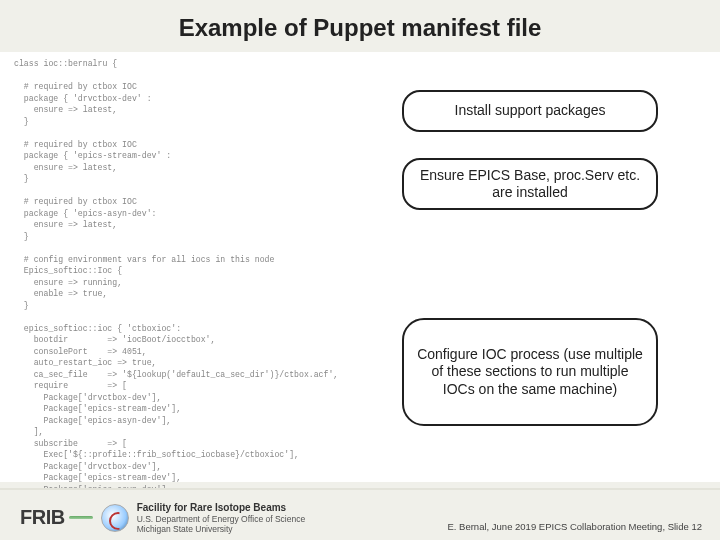 Image resolution: width=720 pixels, height=540 pixels. I want to click on callout-configure: Configure IOC process (use multiple of t…, so click(530, 372).